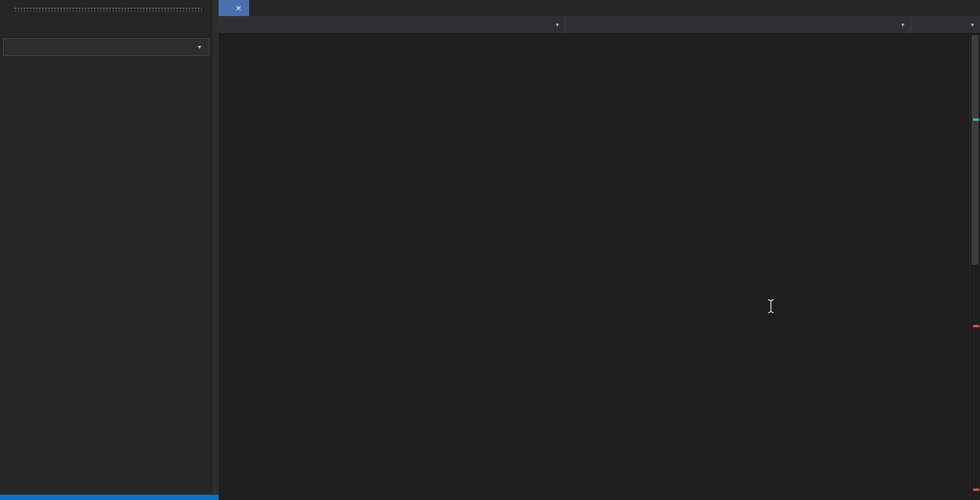 This screenshot has height=500, width=980. What do you see at coordinates (216, 250) in the screenshot?
I see `panel-splitter` at bounding box center [216, 250].